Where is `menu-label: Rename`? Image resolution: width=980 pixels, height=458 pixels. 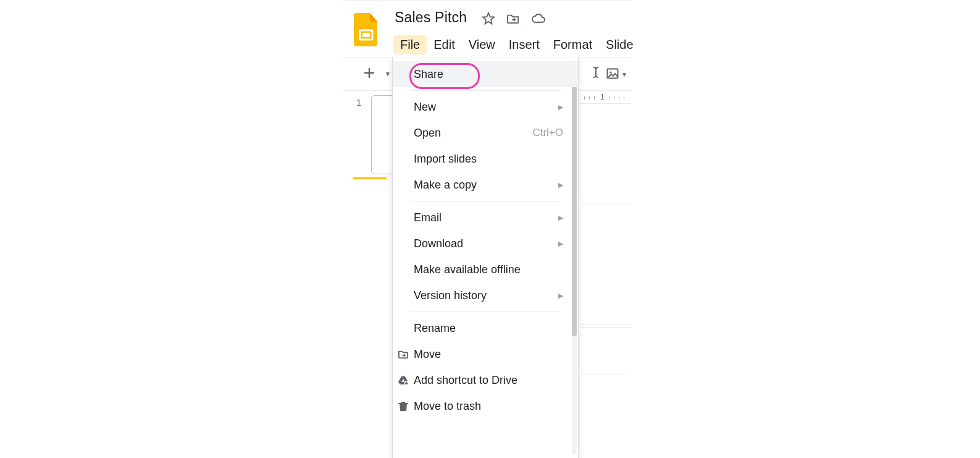 menu-label: Rename is located at coordinates (435, 329).